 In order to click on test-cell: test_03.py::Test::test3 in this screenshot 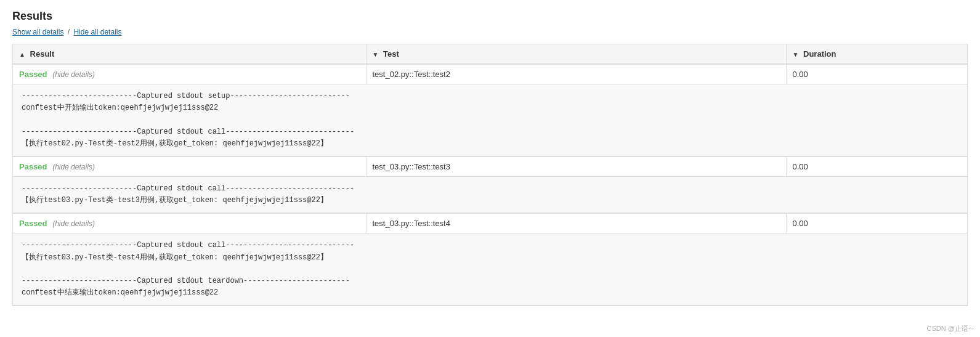, I will do `click(576, 166)`.